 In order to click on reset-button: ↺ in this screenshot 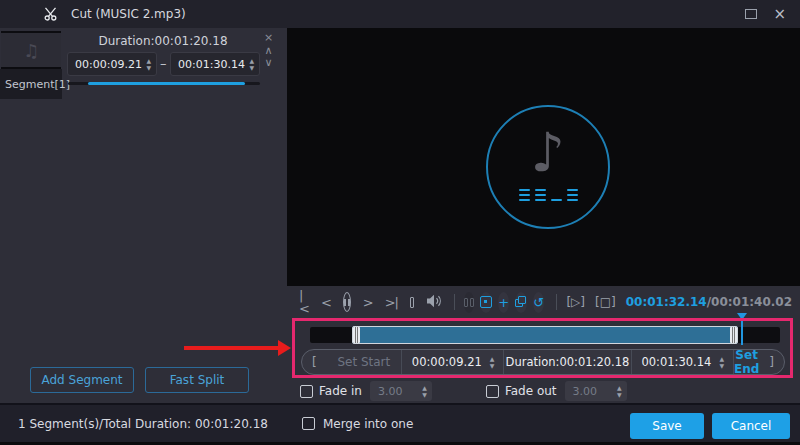, I will do `click(538, 302)`.